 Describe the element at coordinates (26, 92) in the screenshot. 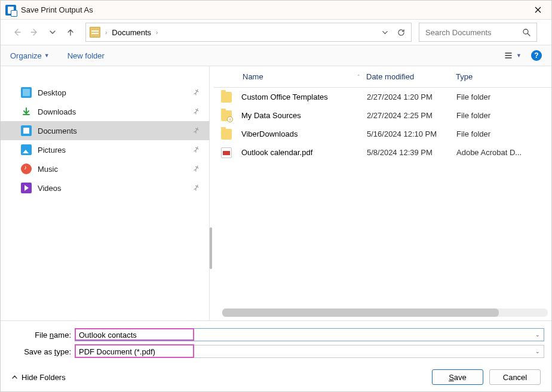

I see `desktop-icon` at that location.